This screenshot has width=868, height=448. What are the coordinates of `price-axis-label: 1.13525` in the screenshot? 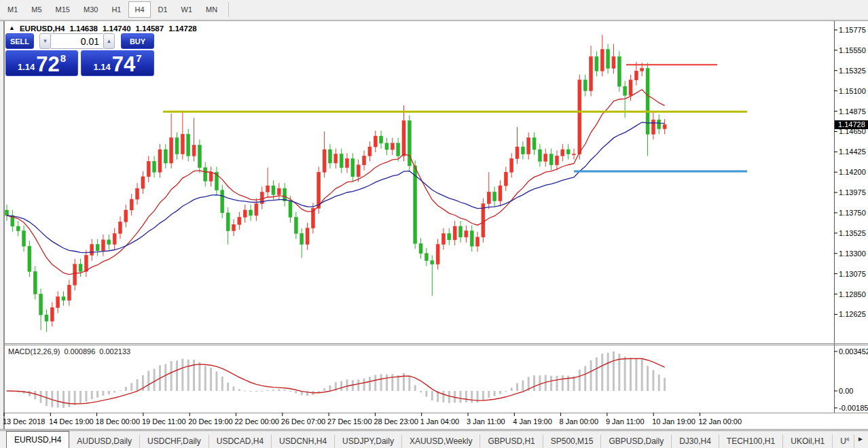 It's located at (852, 233).